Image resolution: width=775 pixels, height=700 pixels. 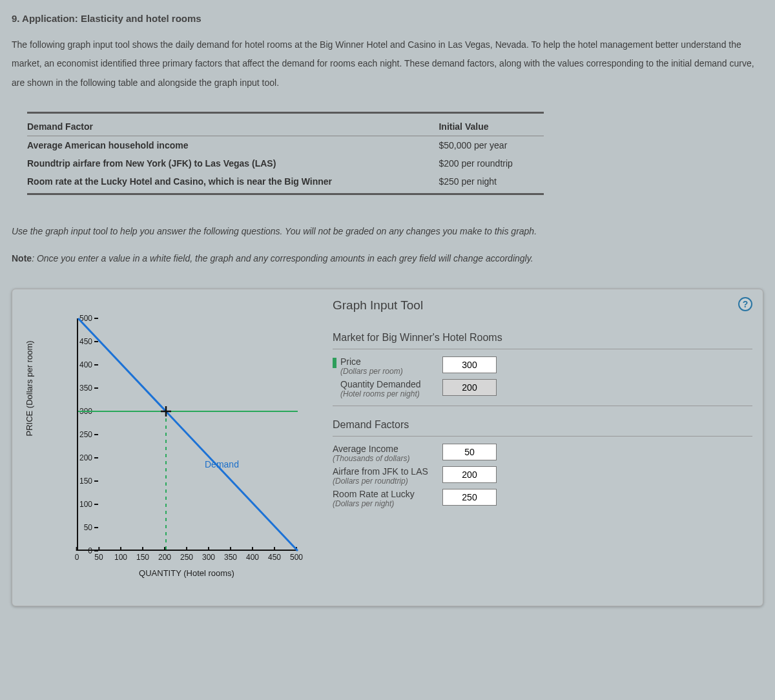 I want to click on income-sublabel: (Thousands of dollars), so click(x=371, y=458).